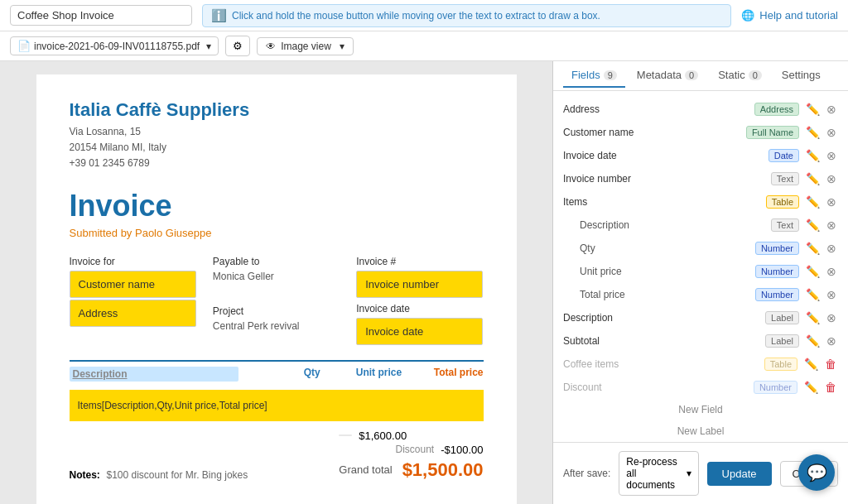 Image resolution: width=848 pixels, height=504 pixels. I want to click on field-type-total-price: Number, so click(777, 295).